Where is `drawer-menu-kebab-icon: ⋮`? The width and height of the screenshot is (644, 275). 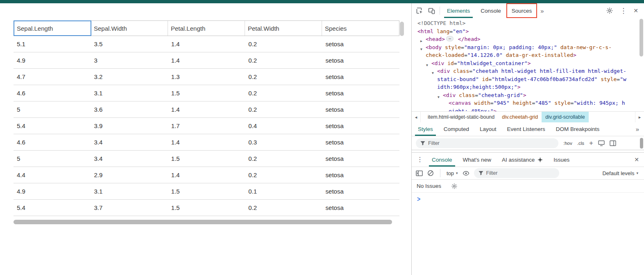 drawer-menu-kebab-icon: ⋮ is located at coordinates (419, 160).